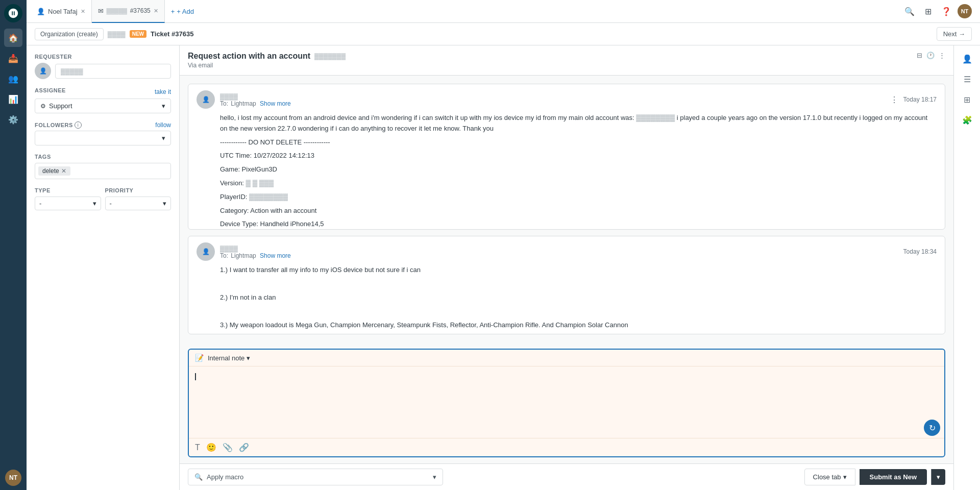  Describe the element at coordinates (13, 478) in the screenshot. I see `user-avatar: NT` at that location.